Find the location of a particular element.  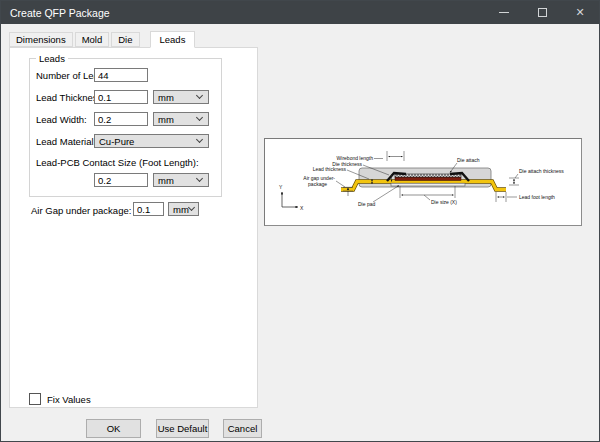

number-of-leads-input is located at coordinates (121, 75).